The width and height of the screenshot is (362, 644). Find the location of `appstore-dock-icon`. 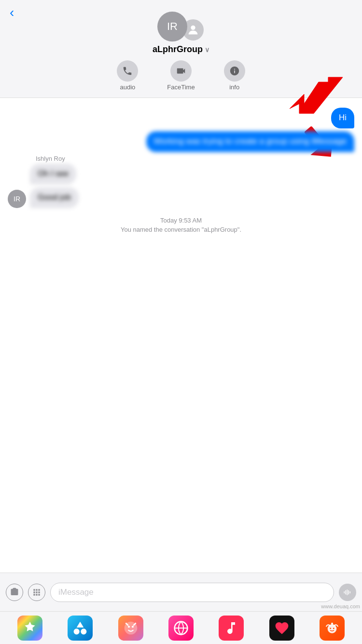

appstore-dock-icon is located at coordinates (80, 628).